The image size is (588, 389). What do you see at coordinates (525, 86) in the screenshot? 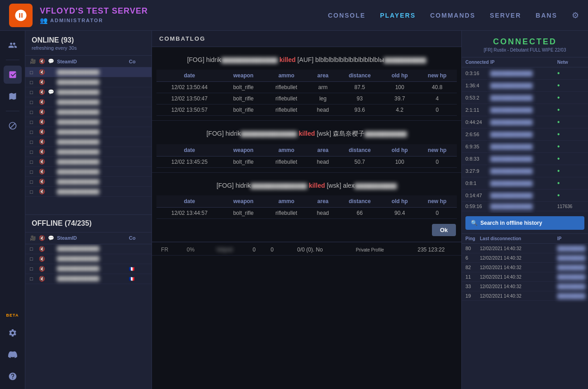
I see `right-player-row: 1:36:4 ████████████ •` at bounding box center [525, 86].